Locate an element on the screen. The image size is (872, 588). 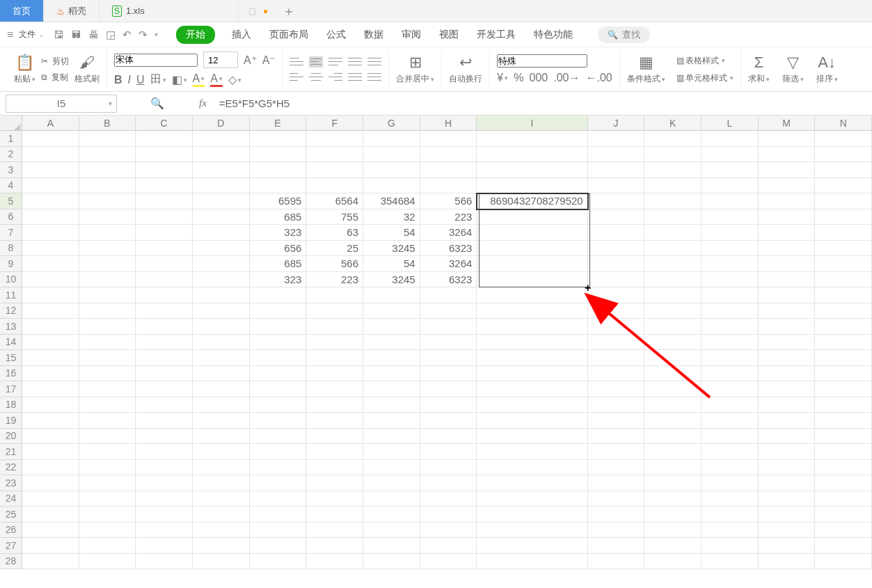
cell-J10 is located at coordinates (617, 280).